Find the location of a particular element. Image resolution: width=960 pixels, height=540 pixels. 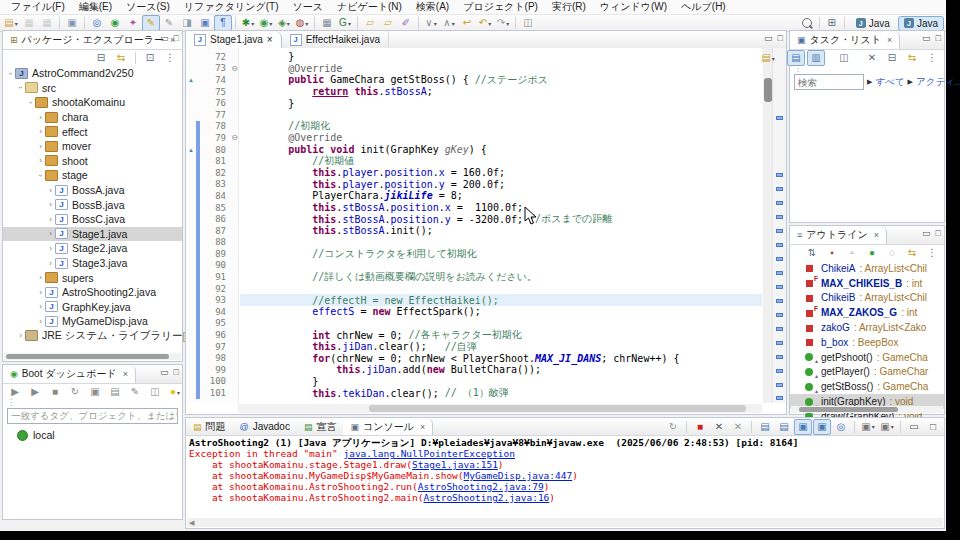

editor-tab-stage1.java: JStage1.java× is located at coordinates (234, 40).